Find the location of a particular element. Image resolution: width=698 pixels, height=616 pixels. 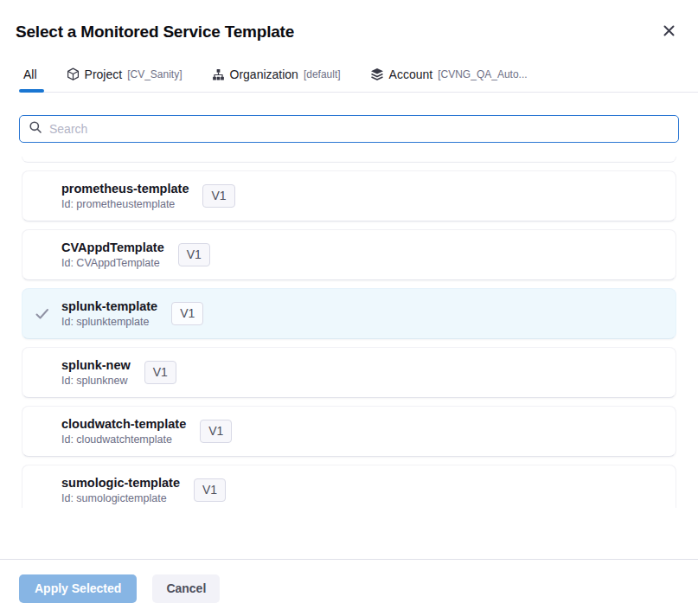

template-id: Id: prometheustemplate is located at coordinates (125, 204).